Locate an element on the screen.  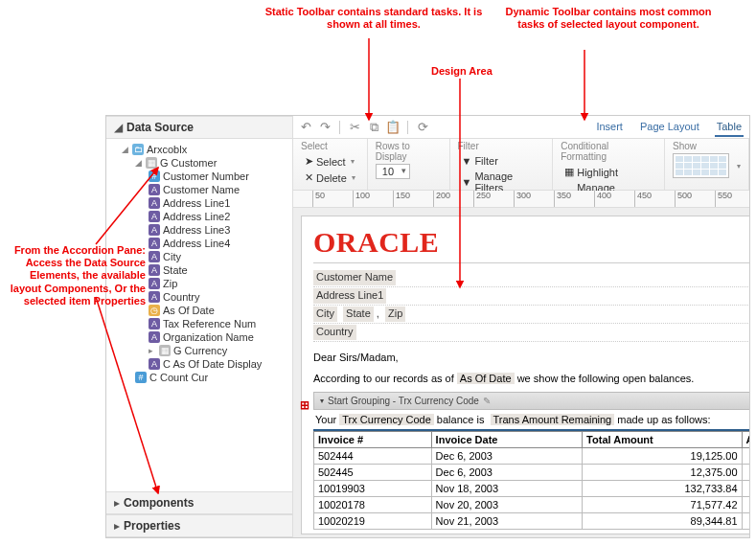
tree-item: ACountry is located at coordinates (219, 297).